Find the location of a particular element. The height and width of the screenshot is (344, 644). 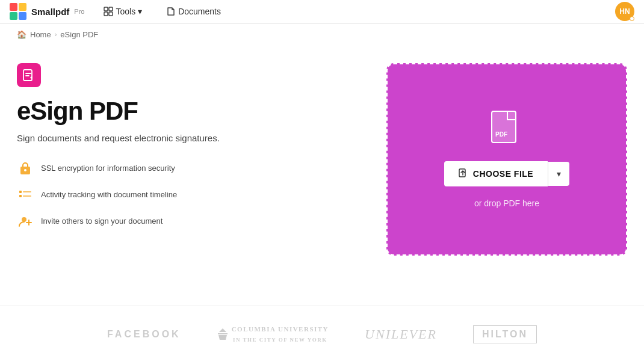

feature-list: SSL encryption for information security … is located at coordinates (190, 195).